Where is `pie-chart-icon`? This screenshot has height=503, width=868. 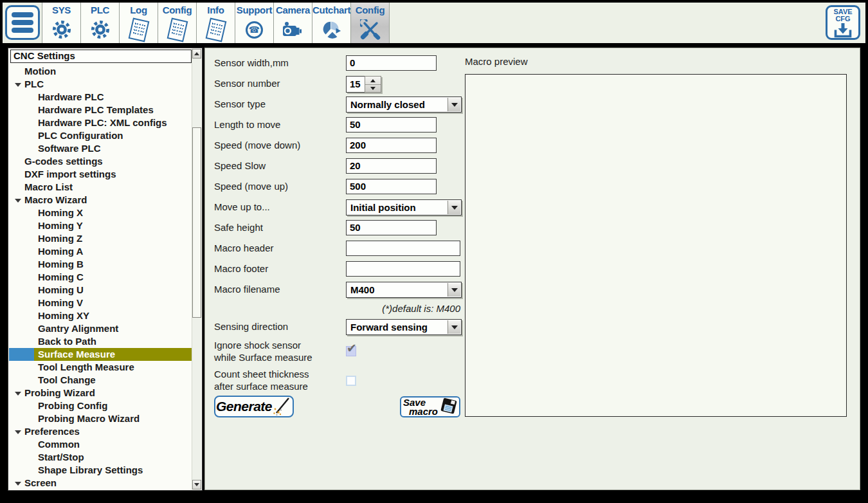 pie-chart-icon is located at coordinates (332, 30).